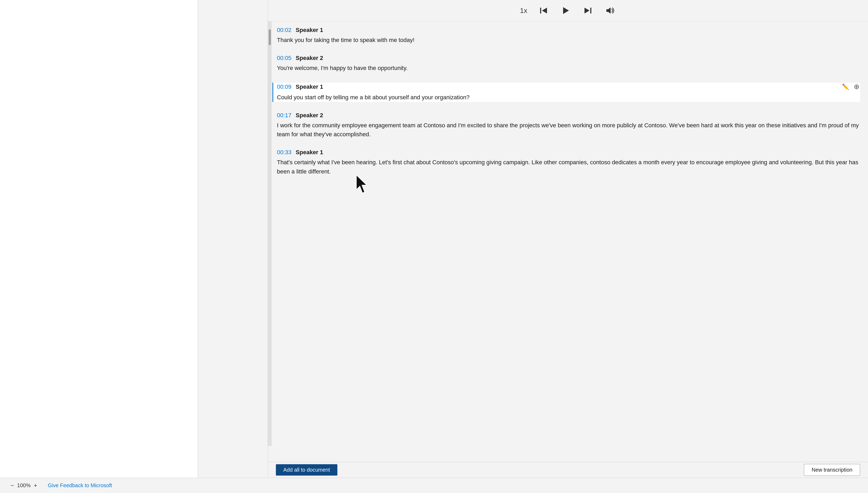  What do you see at coordinates (434, 486) in the screenshot?
I see `footer-bar: − 100% + Give Feedback to Microsoft` at bounding box center [434, 486].